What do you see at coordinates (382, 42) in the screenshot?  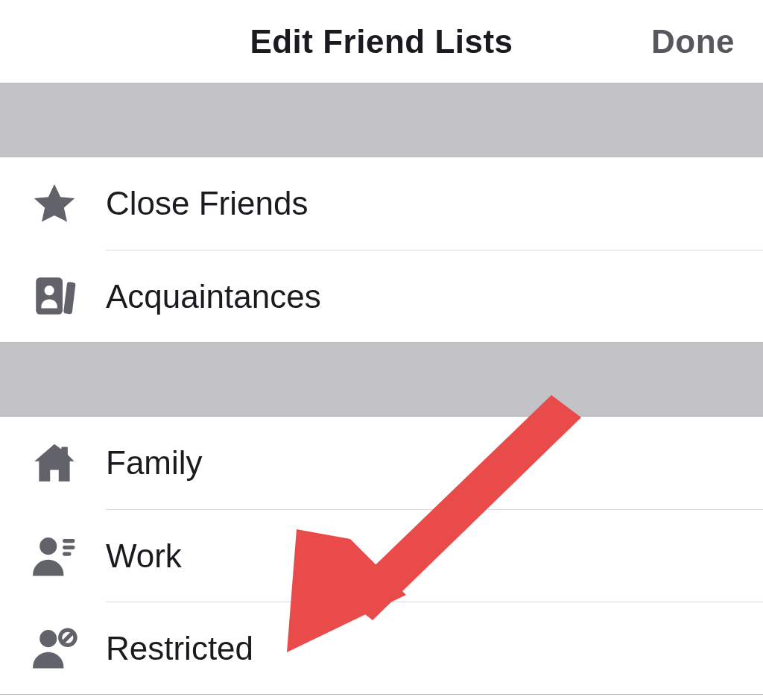 I see `header: Edit Friend Lists Done` at bounding box center [382, 42].